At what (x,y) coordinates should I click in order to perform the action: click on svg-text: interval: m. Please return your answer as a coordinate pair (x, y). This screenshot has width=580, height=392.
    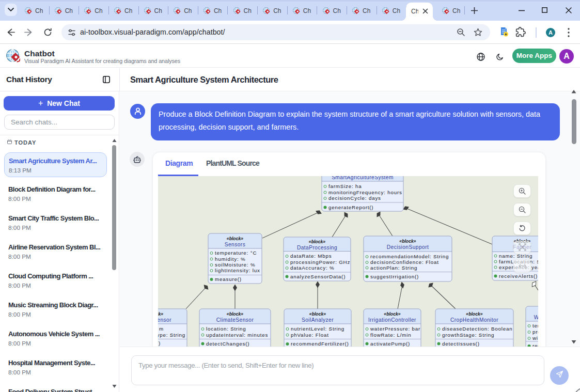
    Looking at the image, I should click on (161, 328).